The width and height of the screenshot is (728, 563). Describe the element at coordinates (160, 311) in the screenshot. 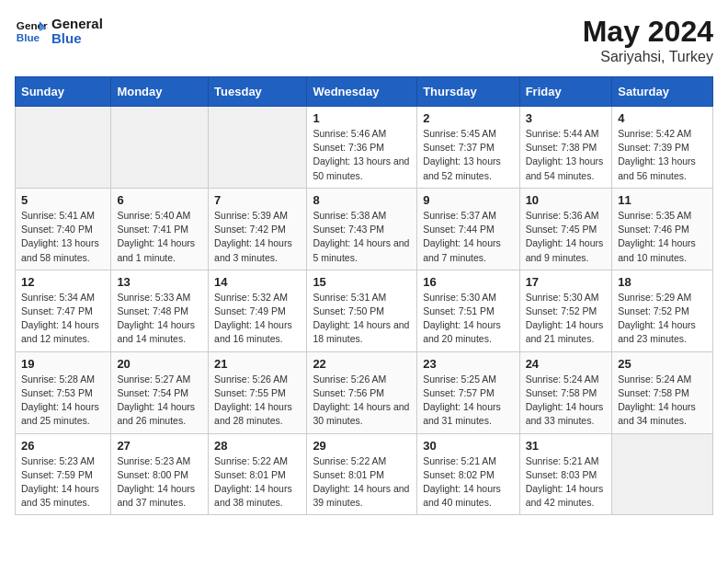

I see `calendar-cell: 13Sunrise: 5:33 AM Sunset: 7:48 PM Dayli…` at that location.